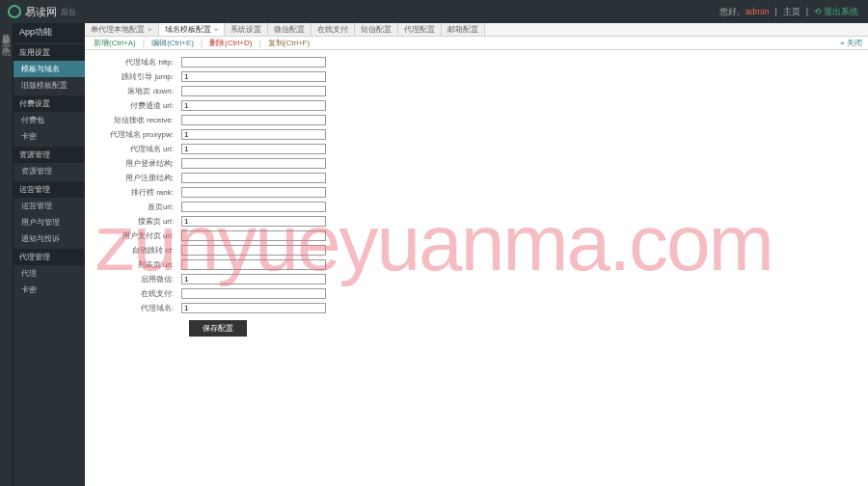 The width and height of the screenshot is (868, 486). Describe the element at coordinates (49, 85) in the screenshot. I see `sidebar-item: 旧版模板配置` at that location.